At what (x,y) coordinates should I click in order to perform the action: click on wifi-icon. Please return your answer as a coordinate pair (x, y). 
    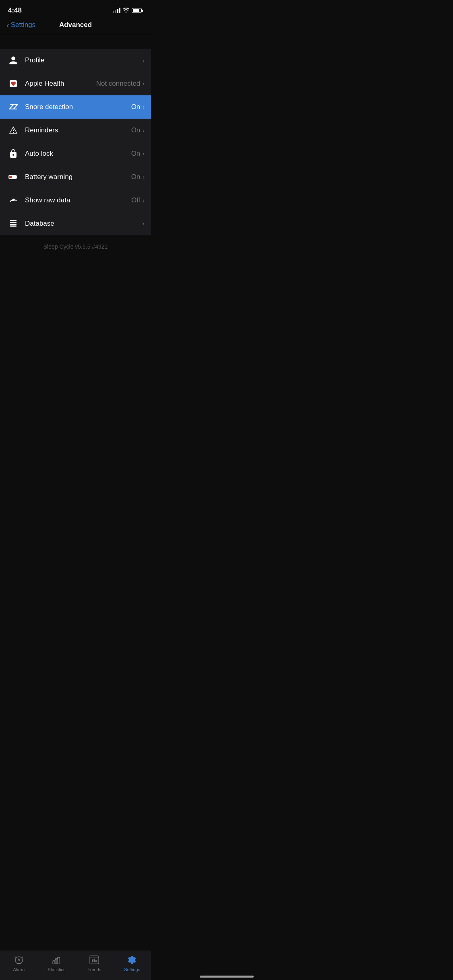
    Looking at the image, I should click on (126, 10).